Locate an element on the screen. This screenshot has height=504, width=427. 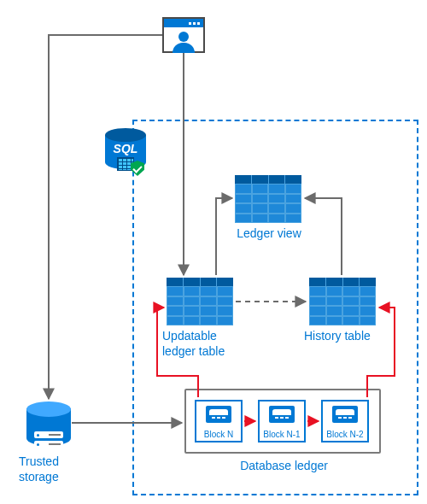
sql-database-icon: SQL is located at coordinates (126, 152).